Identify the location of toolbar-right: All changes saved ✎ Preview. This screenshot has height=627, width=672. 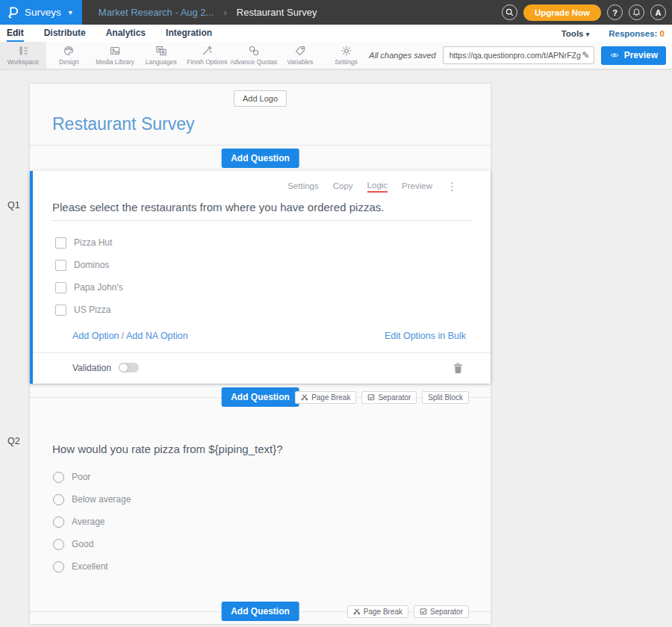
(520, 55).